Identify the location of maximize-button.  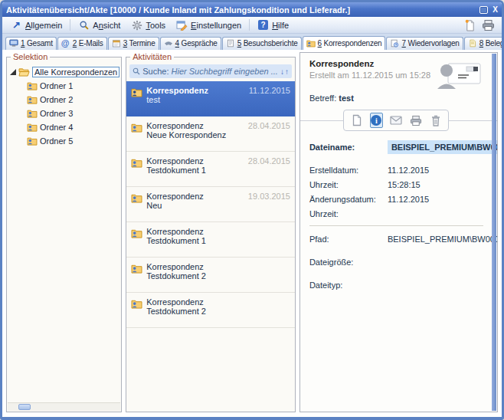
(484, 10).